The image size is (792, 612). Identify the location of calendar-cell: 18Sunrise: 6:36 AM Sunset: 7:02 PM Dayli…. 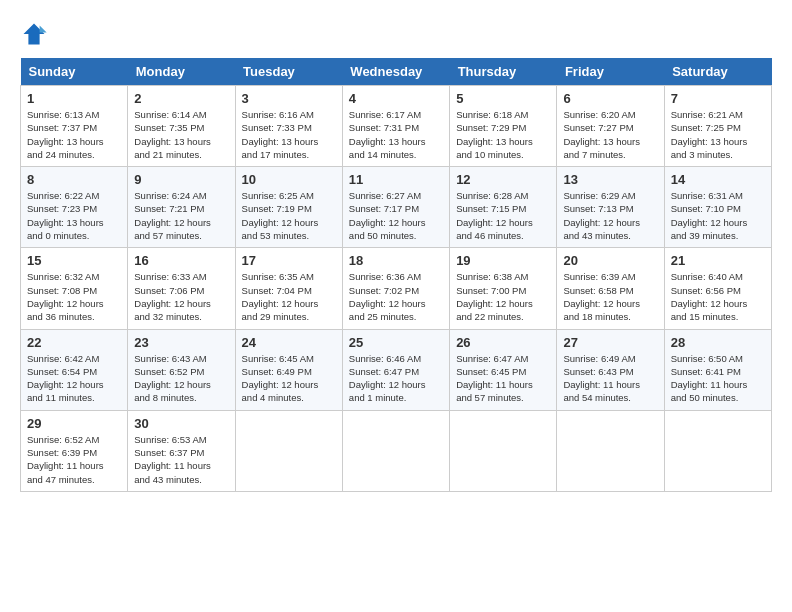
(396, 288).